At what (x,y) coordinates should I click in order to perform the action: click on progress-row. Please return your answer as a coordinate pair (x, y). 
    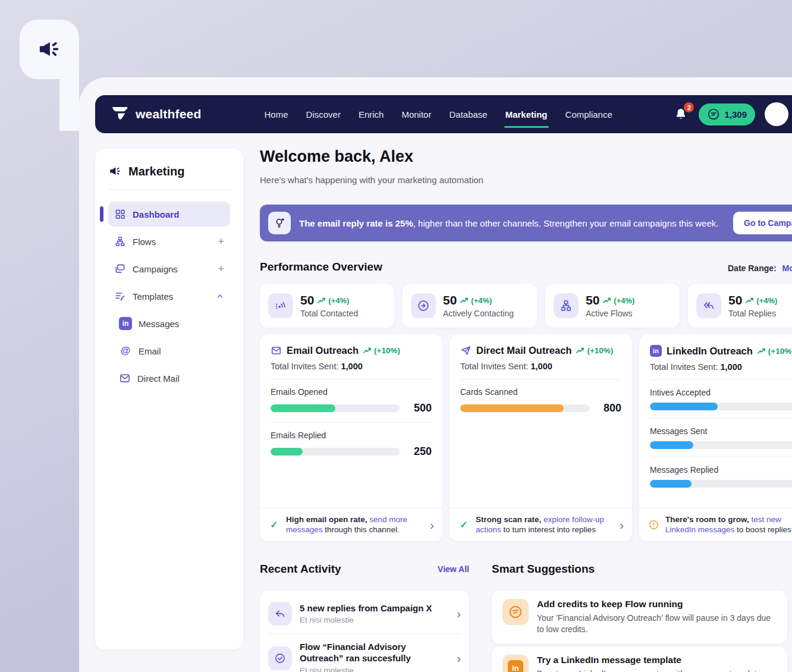
    Looking at the image, I should click on (721, 484).